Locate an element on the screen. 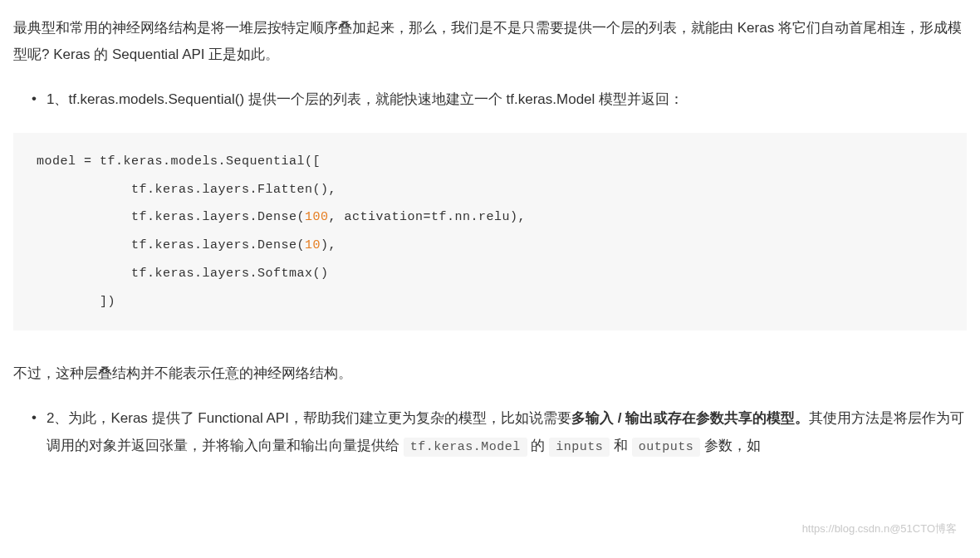 The height and width of the screenshot is (558, 980). code-line: tf.keras.layers.Softmax() is located at coordinates (183, 274).